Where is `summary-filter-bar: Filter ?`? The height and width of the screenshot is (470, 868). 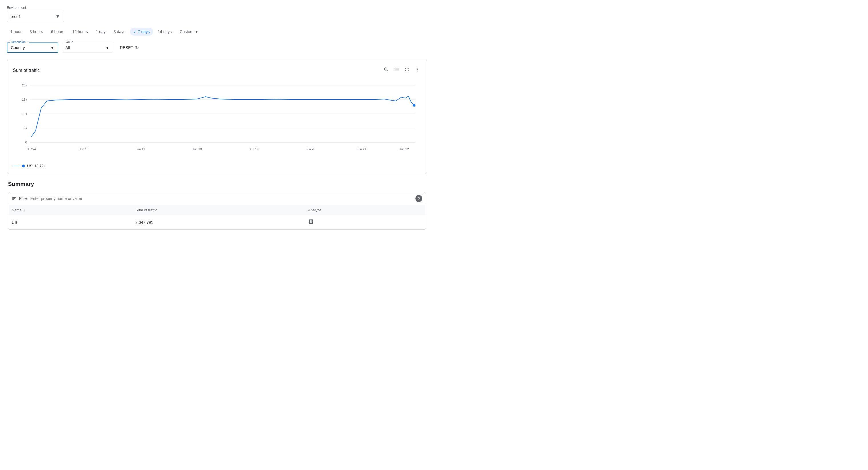 summary-filter-bar: Filter ? is located at coordinates (217, 199).